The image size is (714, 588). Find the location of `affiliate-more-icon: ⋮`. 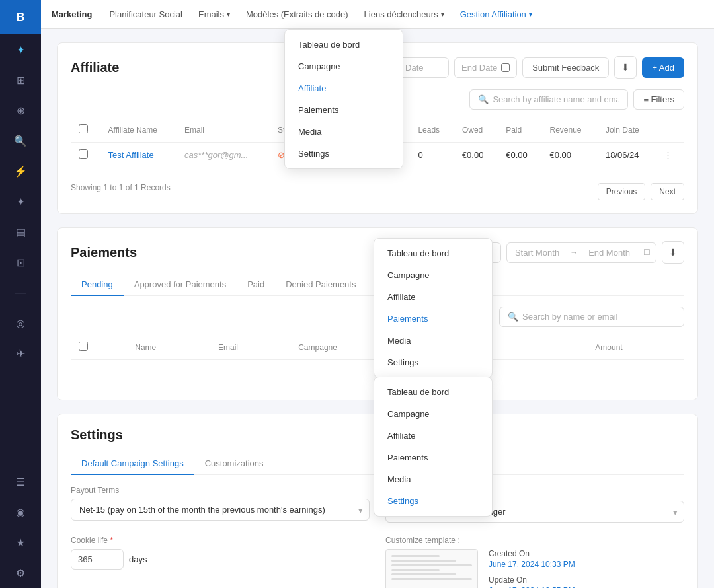

affiliate-more-icon: ⋮ is located at coordinates (670, 155).